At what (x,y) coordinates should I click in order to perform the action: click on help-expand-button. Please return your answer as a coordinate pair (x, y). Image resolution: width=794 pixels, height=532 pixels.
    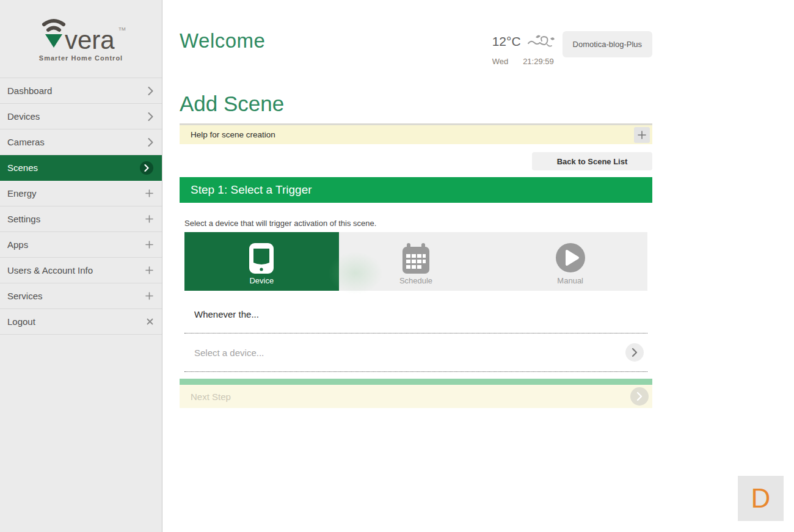
    Looking at the image, I should click on (642, 135).